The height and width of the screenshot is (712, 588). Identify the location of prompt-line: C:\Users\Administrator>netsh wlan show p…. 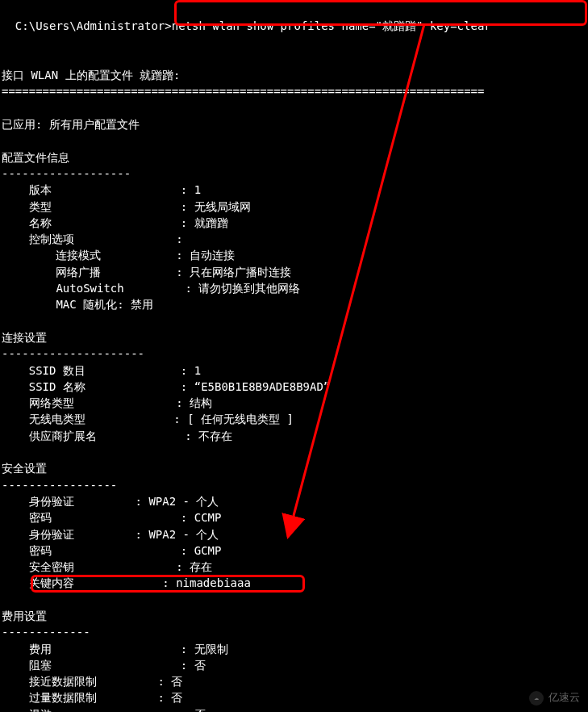
(294, 26).